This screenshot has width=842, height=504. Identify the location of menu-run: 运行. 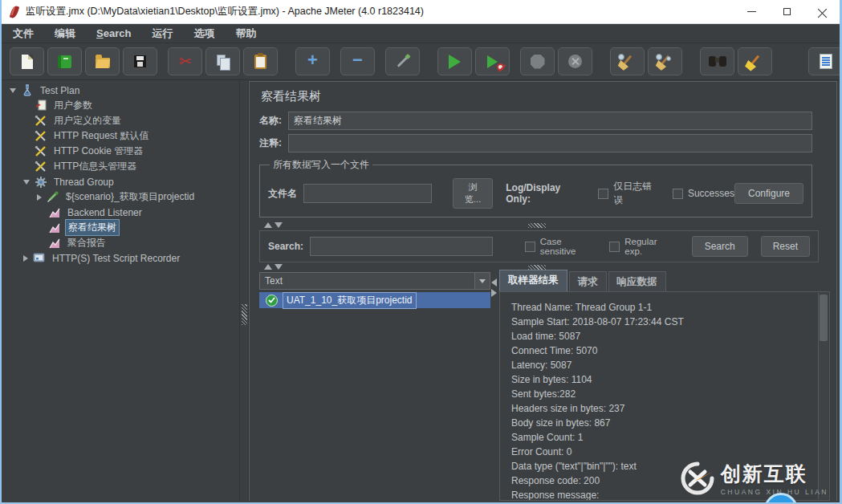
(162, 34).